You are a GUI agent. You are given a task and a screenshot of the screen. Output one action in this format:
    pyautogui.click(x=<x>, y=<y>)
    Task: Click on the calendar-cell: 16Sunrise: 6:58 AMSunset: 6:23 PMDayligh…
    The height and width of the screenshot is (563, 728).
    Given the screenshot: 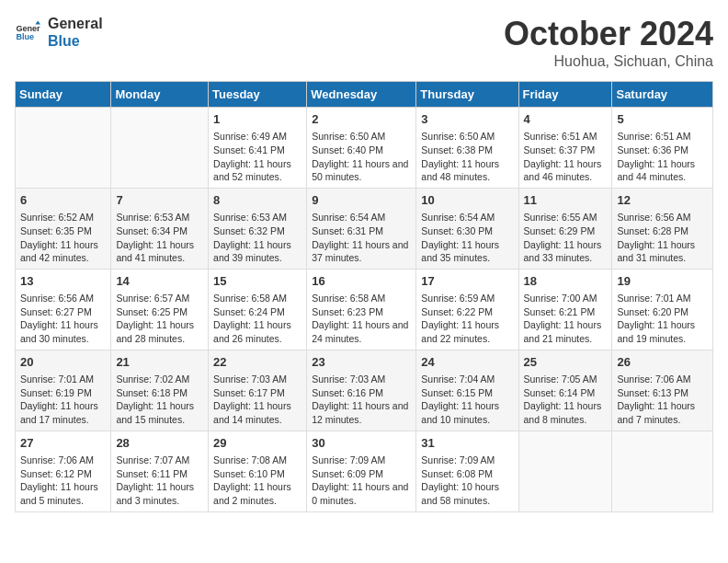 What is the action you would take?
    pyautogui.click(x=362, y=309)
    